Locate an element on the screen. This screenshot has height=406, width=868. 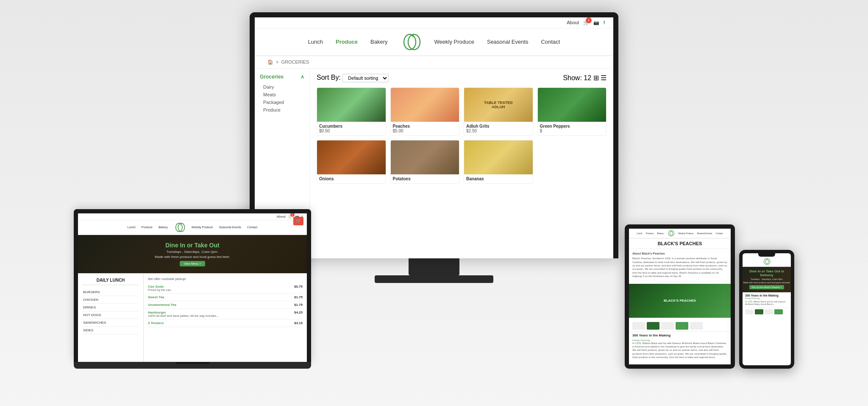
sort-row: Sort By: Default sorting Show: 12 ⊞ ☰ is located at coordinates (462, 78).